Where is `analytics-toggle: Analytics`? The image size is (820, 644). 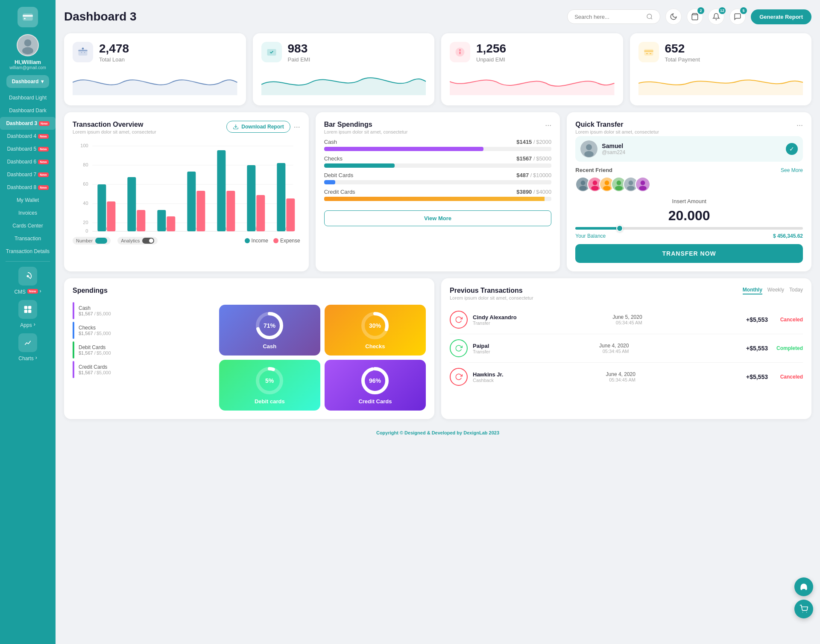 analytics-toggle: Analytics is located at coordinates (138, 241).